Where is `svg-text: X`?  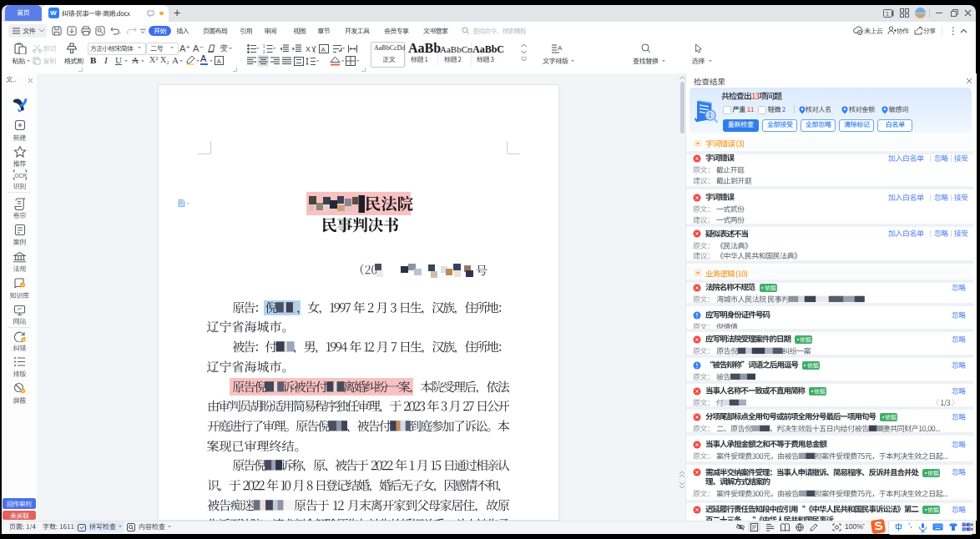
svg-text: X is located at coordinates (308, 49).